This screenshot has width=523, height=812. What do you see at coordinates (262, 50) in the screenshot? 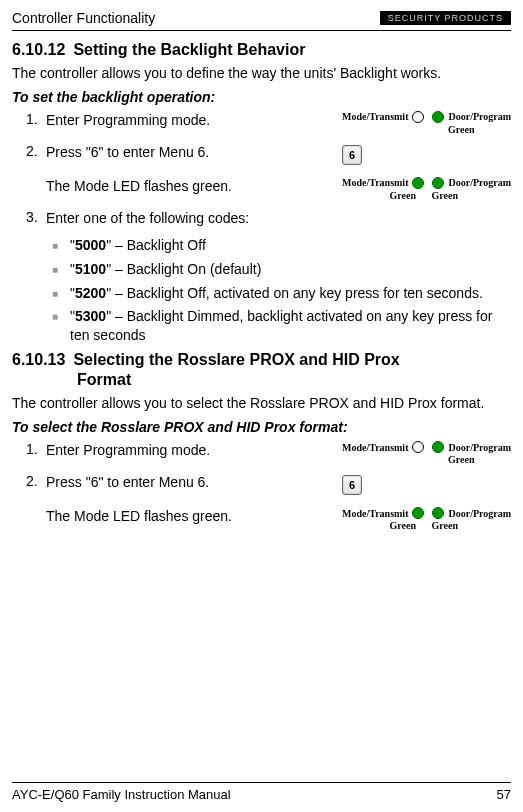
I see `section-heading: 6.10.12Setting the Backlight Behavior` at bounding box center [262, 50].